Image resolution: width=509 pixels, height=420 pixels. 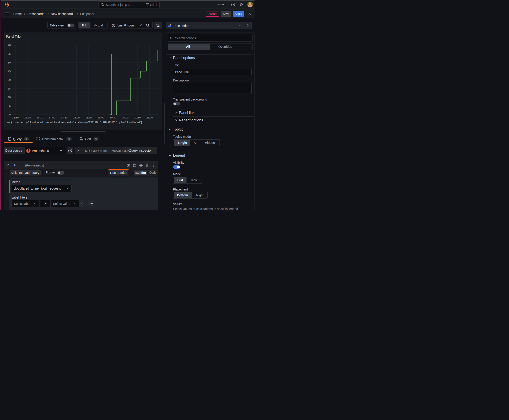 What do you see at coordinates (52, 118) in the screenshot?
I see `svg-text: 17:00` at bounding box center [52, 118].